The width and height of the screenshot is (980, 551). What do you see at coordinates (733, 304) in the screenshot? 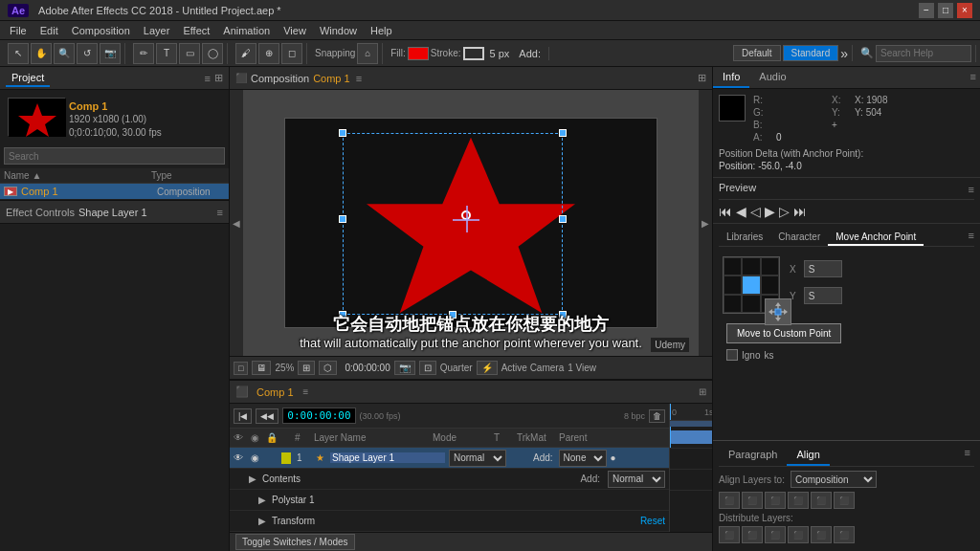
I see `anchor-cell-bl` at bounding box center [733, 304].